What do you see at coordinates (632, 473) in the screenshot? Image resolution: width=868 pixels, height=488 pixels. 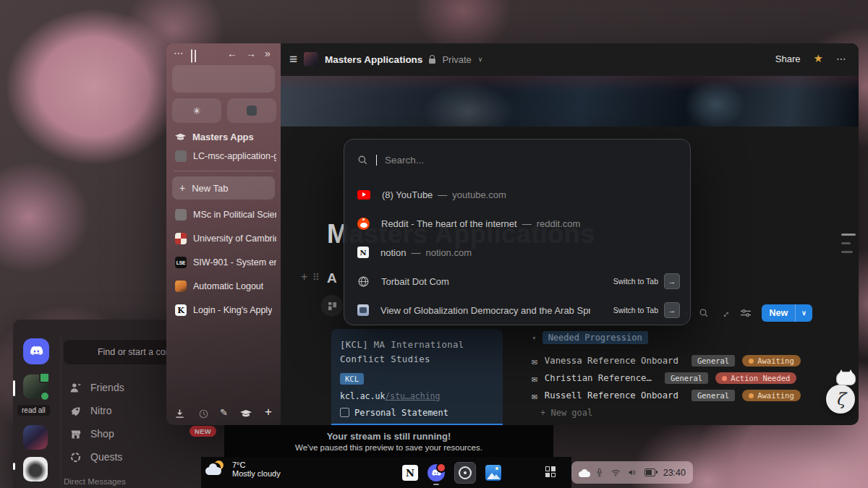 I see `volume-icon` at bounding box center [632, 473].